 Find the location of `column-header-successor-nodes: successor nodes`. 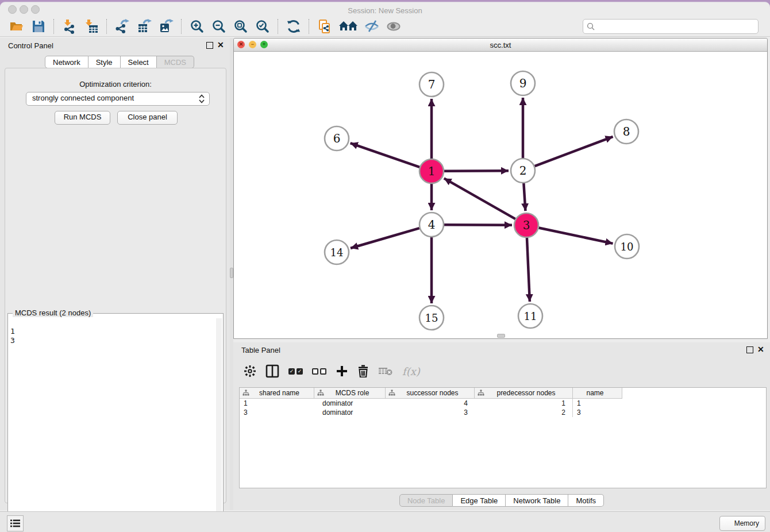

column-header-successor-nodes: successor nodes is located at coordinates (430, 393).